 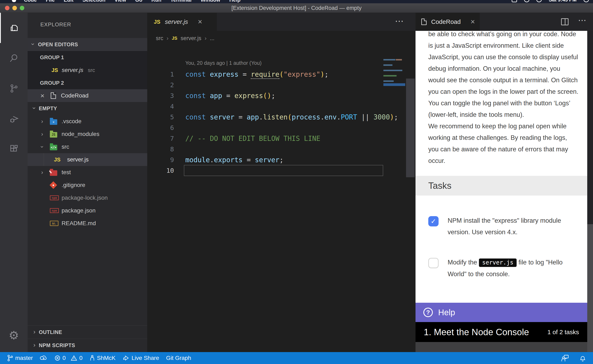 I want to click on line-number: 6, so click(x=160, y=128).